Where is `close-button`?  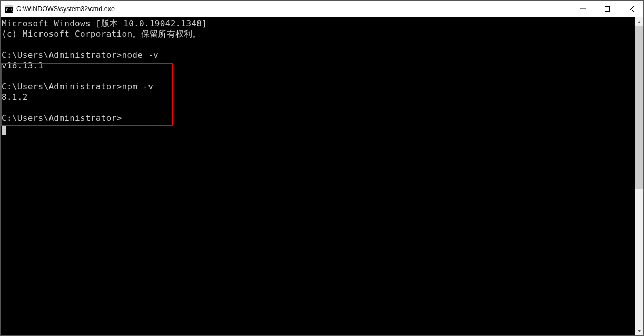
close-button is located at coordinates (631, 8).